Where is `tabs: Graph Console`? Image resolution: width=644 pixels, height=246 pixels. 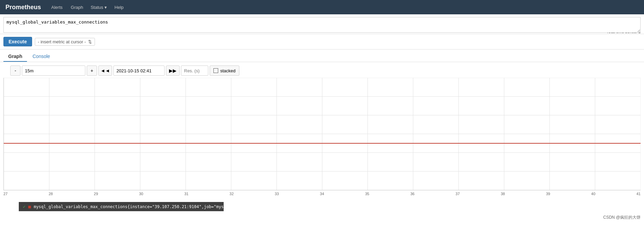 tabs: Graph Console is located at coordinates (322, 56).